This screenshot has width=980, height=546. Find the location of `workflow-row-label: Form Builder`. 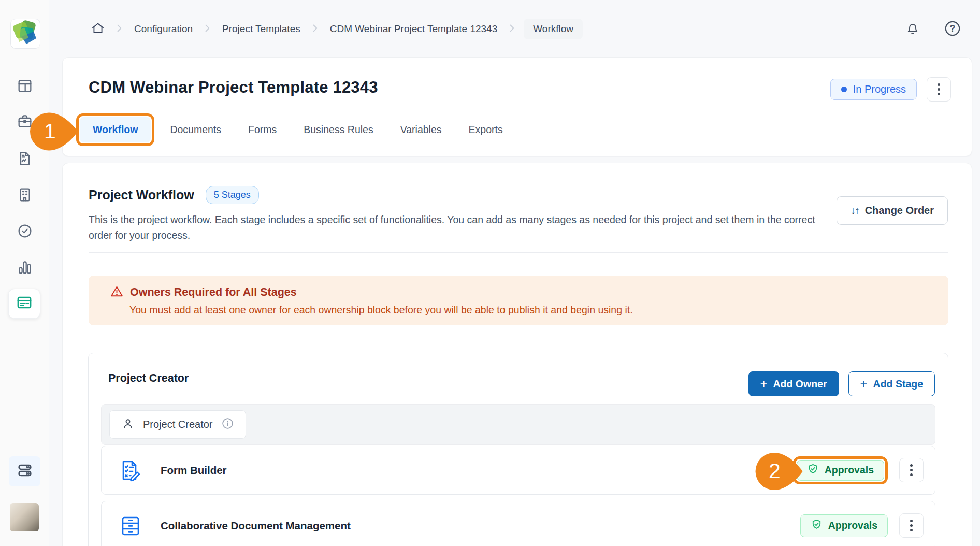

workflow-row-label: Form Builder is located at coordinates (194, 470).